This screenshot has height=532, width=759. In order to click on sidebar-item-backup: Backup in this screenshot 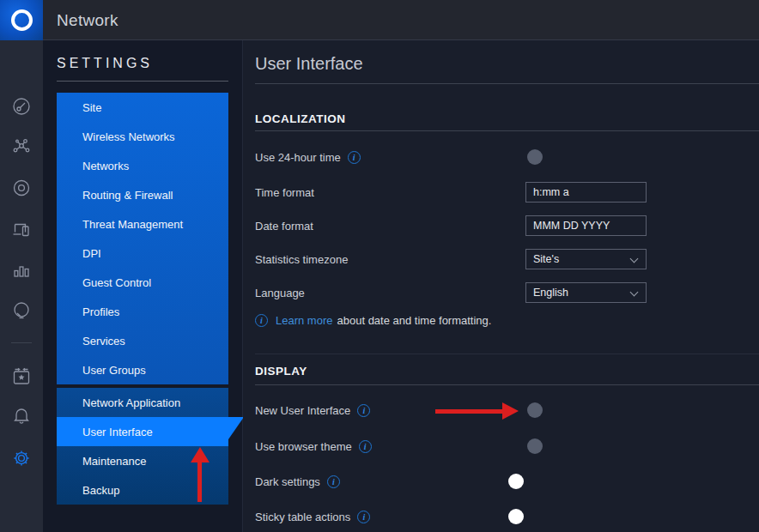, I will do `click(143, 490)`.